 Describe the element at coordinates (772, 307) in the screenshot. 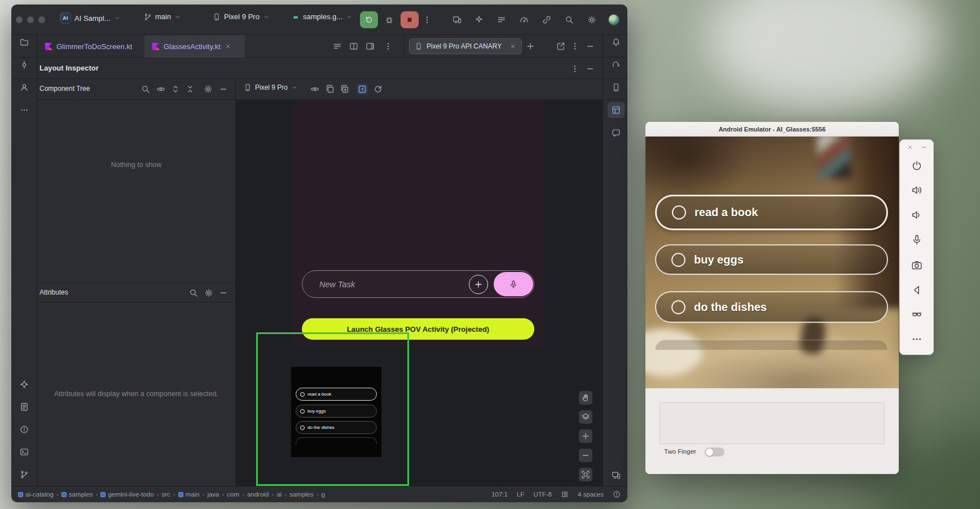

I see `glasses-todo-item: do the dishes` at that location.